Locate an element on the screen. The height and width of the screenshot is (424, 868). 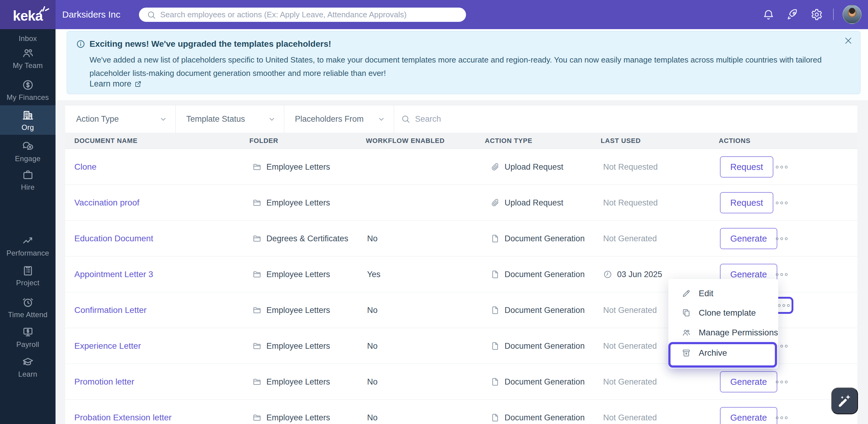
table-search-input: Search is located at coordinates (417, 119).